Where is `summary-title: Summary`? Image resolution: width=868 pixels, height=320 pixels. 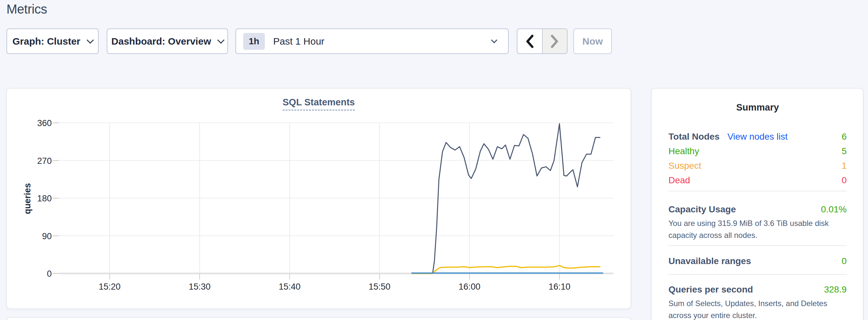 summary-title: Summary is located at coordinates (757, 107).